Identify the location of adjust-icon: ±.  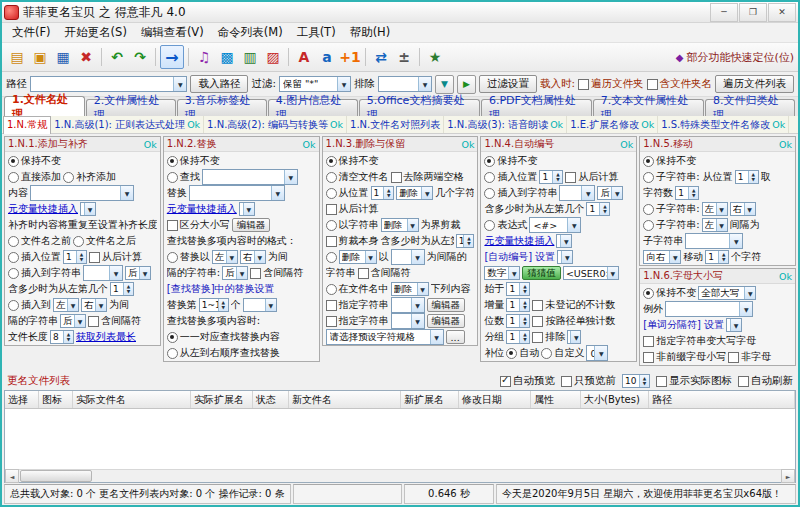
(404, 57).